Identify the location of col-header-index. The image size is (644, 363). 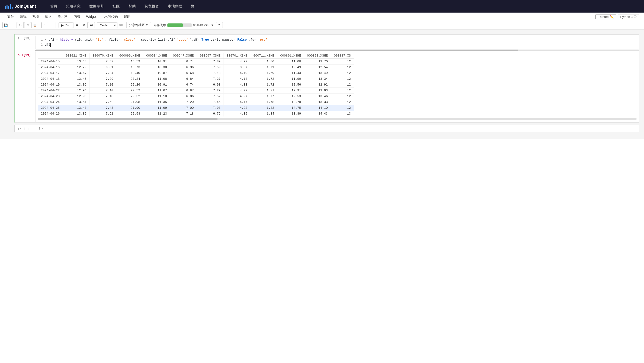
(50, 56).